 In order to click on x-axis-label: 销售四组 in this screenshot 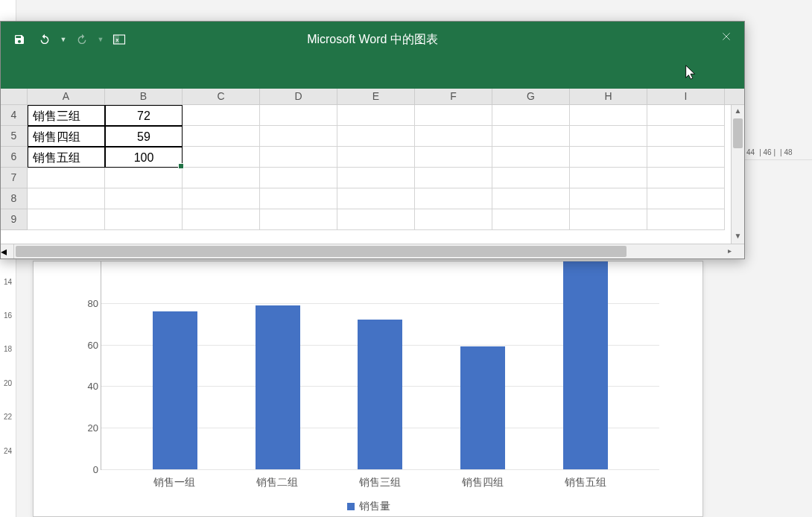, I will do `click(483, 483)`.